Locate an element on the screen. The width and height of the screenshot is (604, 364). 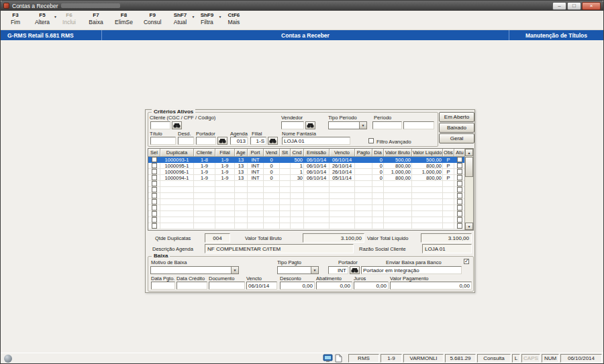
em-aberto-button: Em Aberto is located at coordinates (456, 117).